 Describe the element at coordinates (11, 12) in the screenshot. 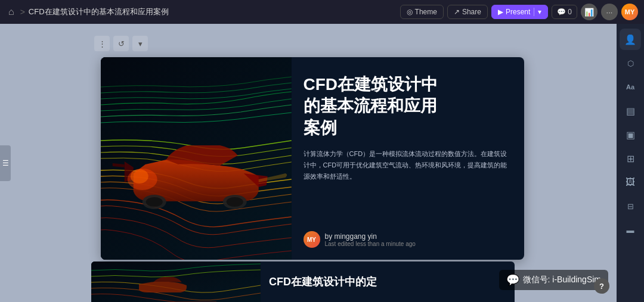

I see `home-button: ⌂` at that location.